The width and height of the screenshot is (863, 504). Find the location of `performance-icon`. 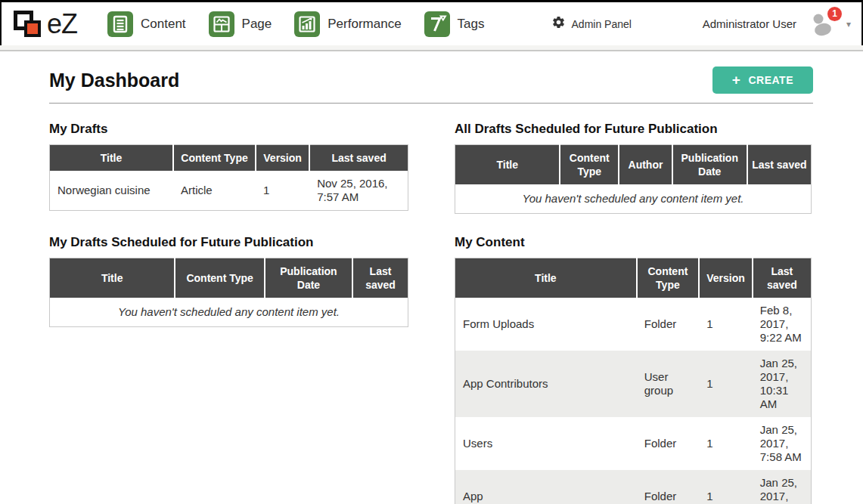

performance-icon is located at coordinates (307, 24).